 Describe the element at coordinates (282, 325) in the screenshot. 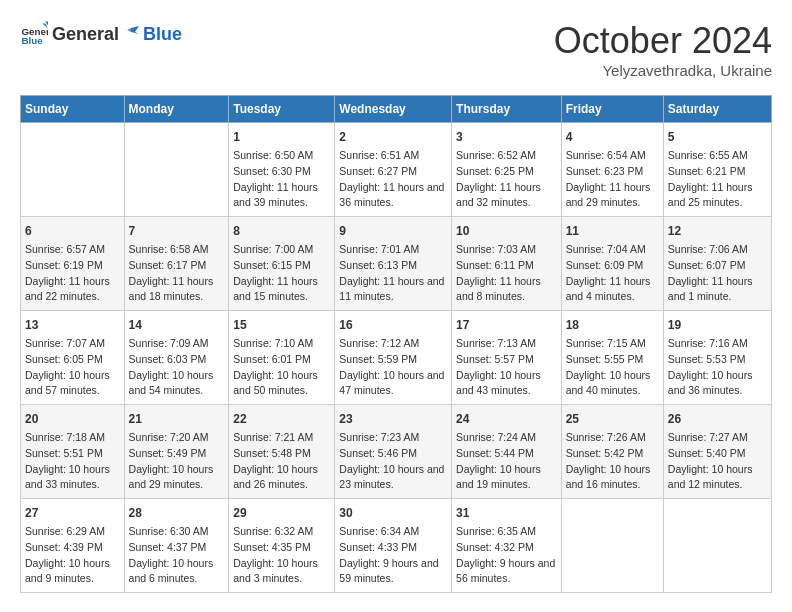

I see `day-number: 15` at that location.